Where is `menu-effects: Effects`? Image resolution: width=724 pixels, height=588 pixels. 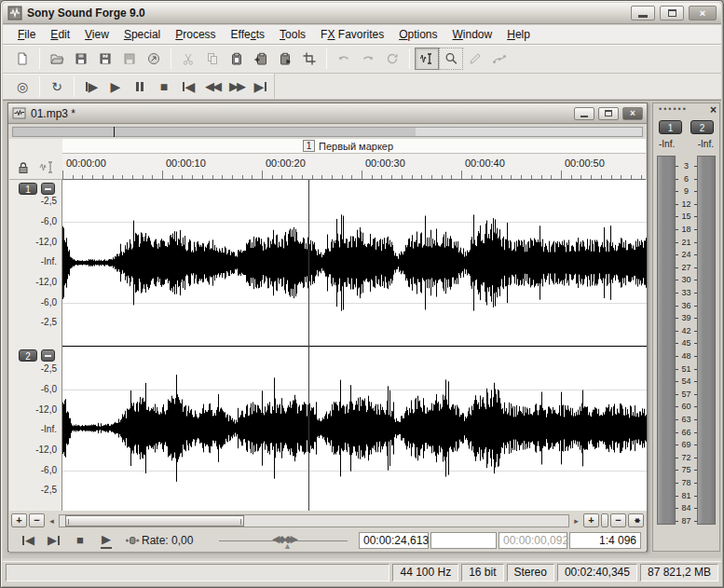 menu-effects: Effects is located at coordinates (248, 34).